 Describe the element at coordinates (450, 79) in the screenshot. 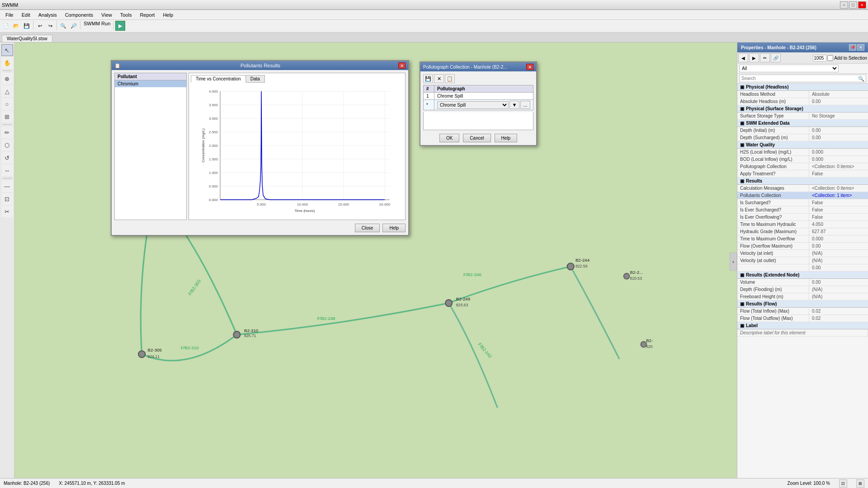

I see `polluto-edit-btn: 📋` at that location.